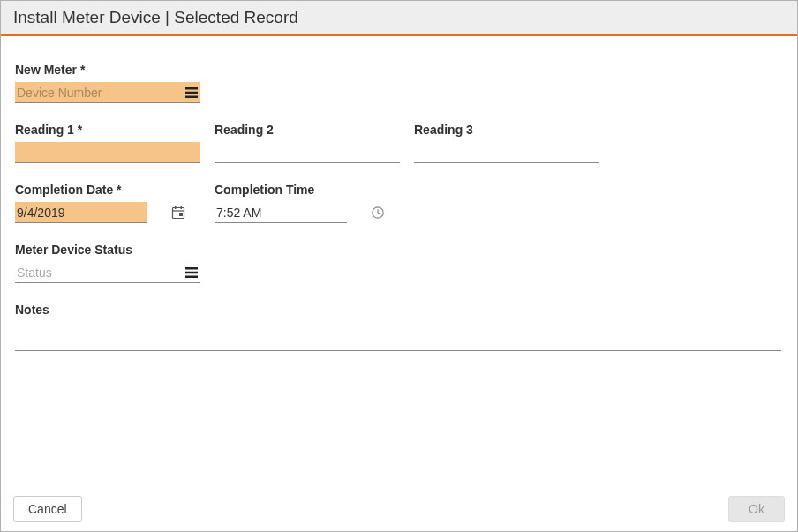 The width and height of the screenshot is (798, 532). I want to click on input-wrap-reading1, so click(108, 153).